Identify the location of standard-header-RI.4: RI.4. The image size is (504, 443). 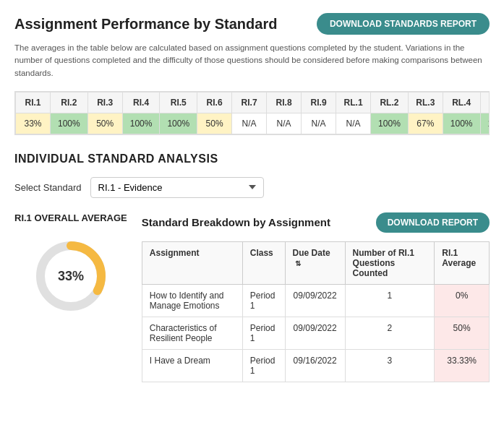
(141, 103).